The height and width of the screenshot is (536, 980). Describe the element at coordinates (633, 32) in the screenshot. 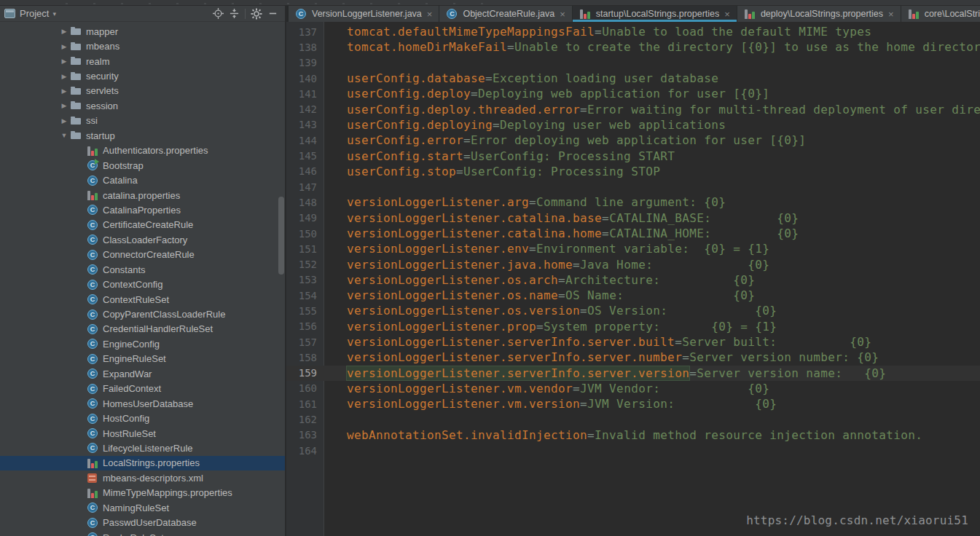

I see `code-line-137: 137tomcat.defaultMimeTypeMappingsFail=Un…` at that location.